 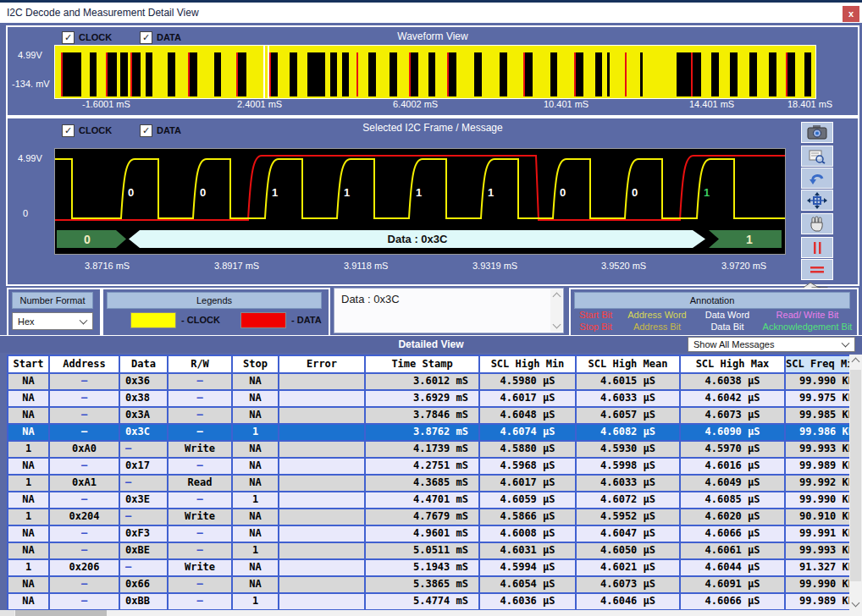 I want to click on frame-selection-marker, so click(x=264, y=72).